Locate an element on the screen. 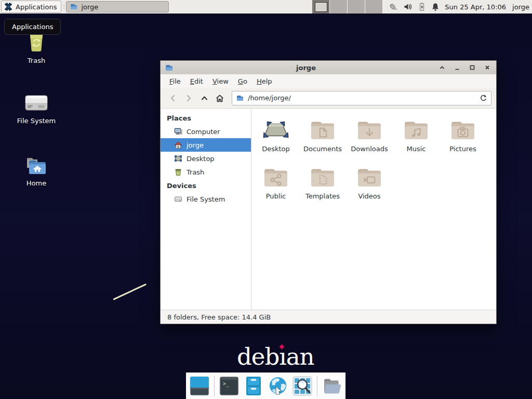  folder-shortcut-button is located at coordinates (332, 386).